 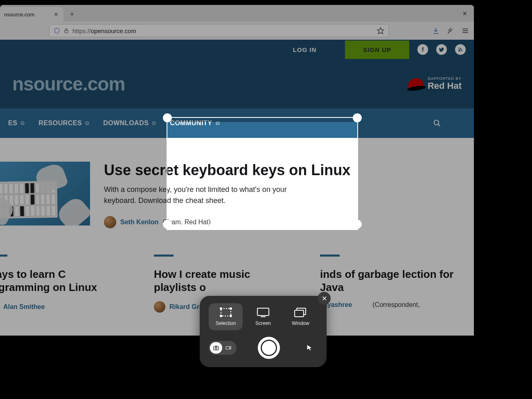 What do you see at coordinates (187, 307) in the screenshot?
I see `author-link: Rikard Gro` at bounding box center [187, 307].